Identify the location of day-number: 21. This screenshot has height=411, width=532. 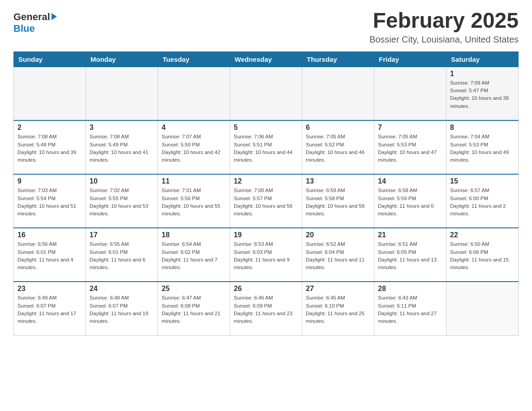
(410, 235).